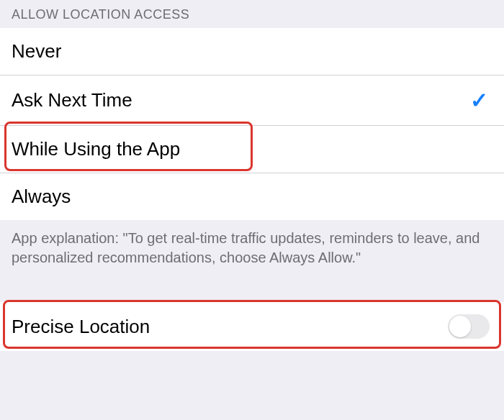  What do you see at coordinates (469, 327) in the screenshot?
I see `precise-location-toggle` at bounding box center [469, 327].